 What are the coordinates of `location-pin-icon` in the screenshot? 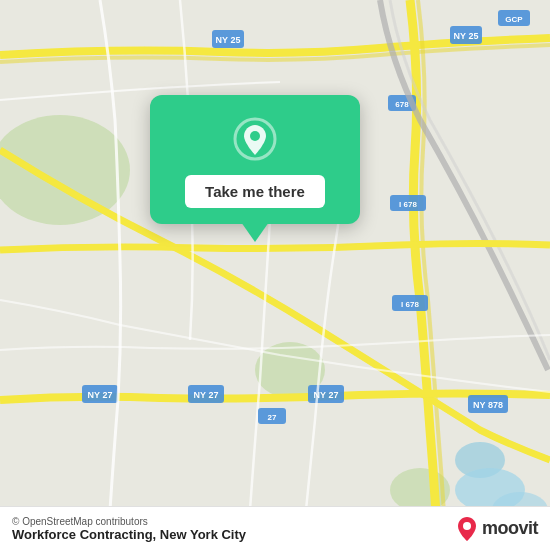 It's located at (255, 139).